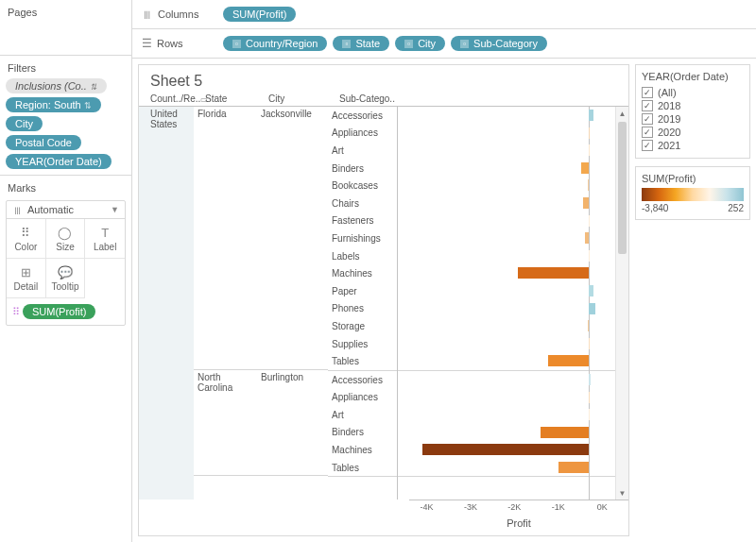 This screenshot has width=756, height=542. Describe the element at coordinates (259, 14) in the screenshot. I see `columns-pill: SUM(Profit)` at that location.